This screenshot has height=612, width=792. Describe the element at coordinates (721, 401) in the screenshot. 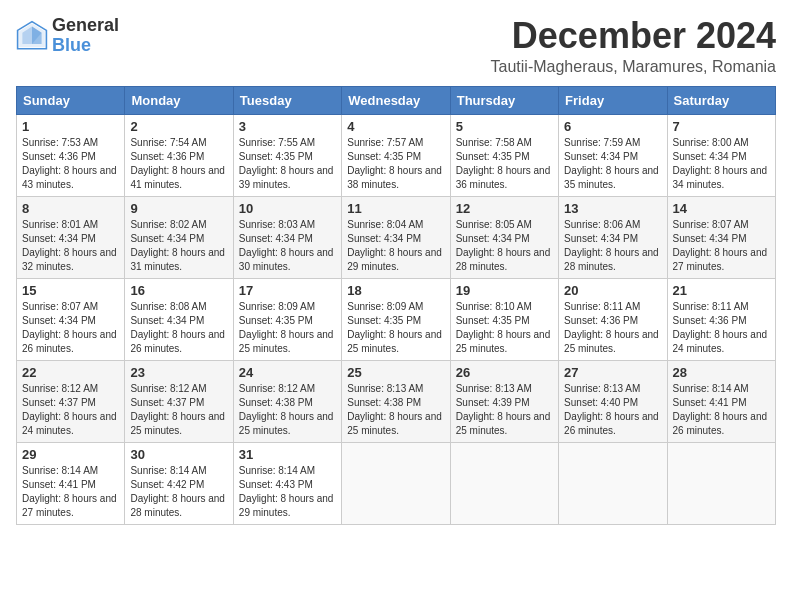

I see `calendar-cell: 28Sunrise: 8:14 AMSunset: 4:41 PMDayligh…` at that location.